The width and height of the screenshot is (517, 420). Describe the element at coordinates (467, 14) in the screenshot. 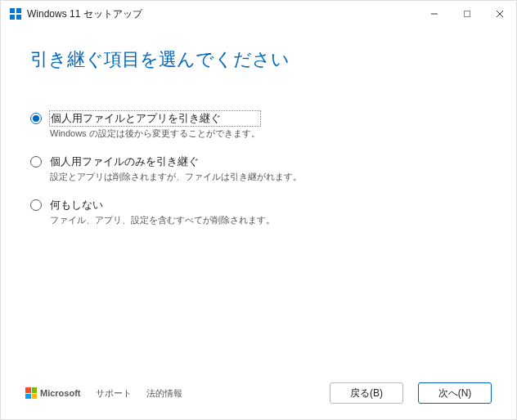

I see `maximize-button` at that location.